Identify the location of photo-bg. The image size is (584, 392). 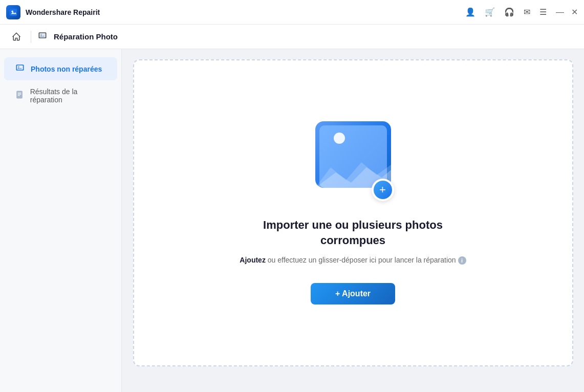
(353, 155).